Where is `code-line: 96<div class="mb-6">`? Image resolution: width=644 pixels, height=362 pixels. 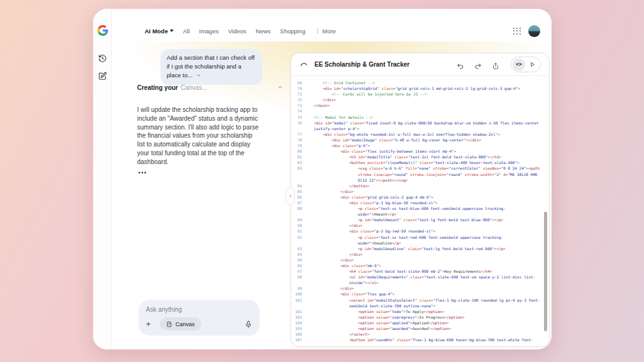 code-line: 96<div class="mb-6"> is located at coordinates (420, 265).